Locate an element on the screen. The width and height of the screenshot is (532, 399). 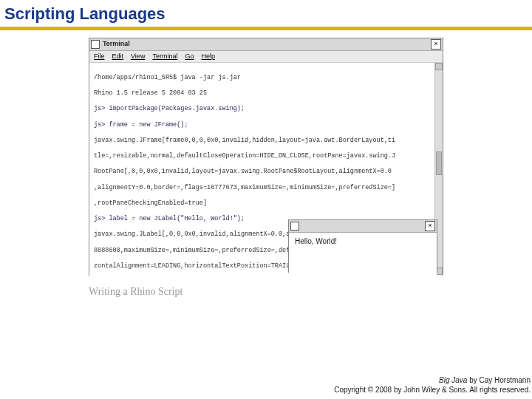
menu-help: Help is located at coordinates (208, 56).